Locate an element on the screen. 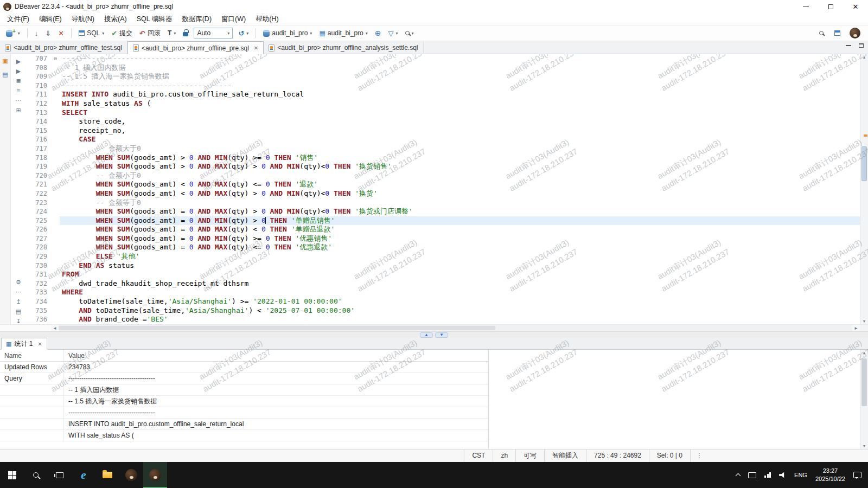 Image resolution: width=868 pixels, height=488 pixels. transaction-mode-button: T▾ is located at coordinates (171, 33).